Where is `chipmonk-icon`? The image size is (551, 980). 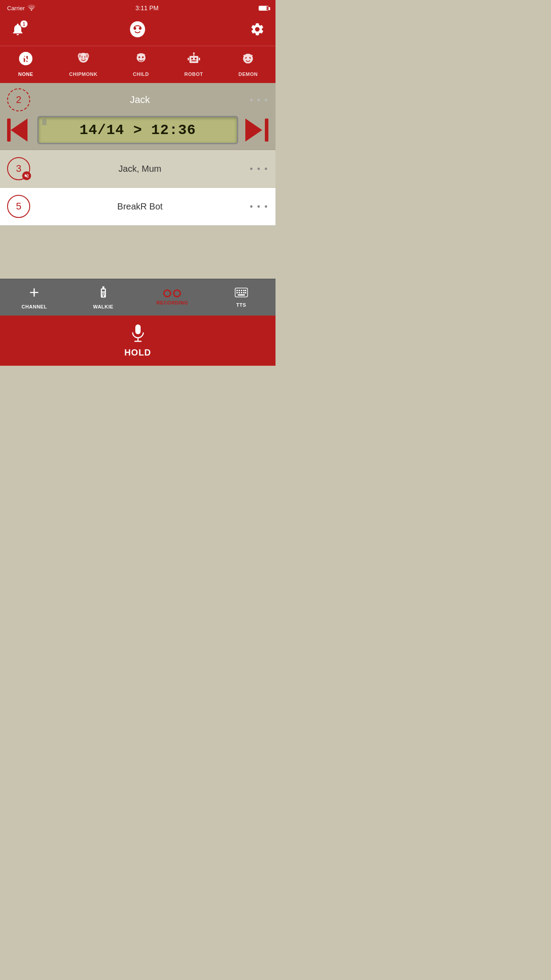
chipmonk-icon is located at coordinates (83, 60).